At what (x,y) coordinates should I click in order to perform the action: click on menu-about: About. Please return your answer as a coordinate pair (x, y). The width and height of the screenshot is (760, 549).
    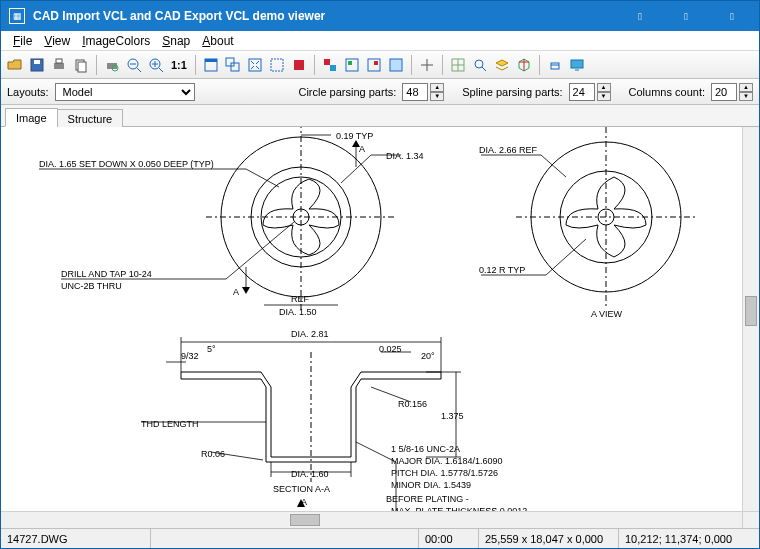
    Looking at the image, I should click on (218, 41).